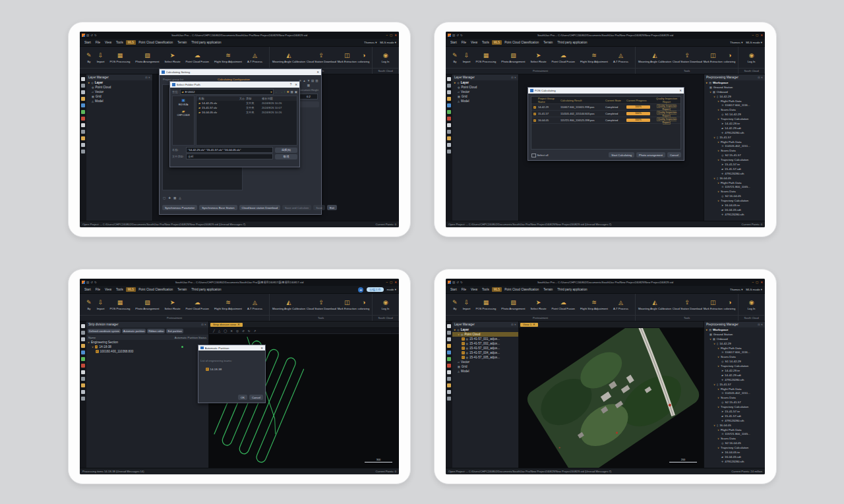 Image resolution: width=844 pixels, height=504 pixels. Describe the element at coordinates (316, 80) in the screenshot. I see `dialog-tool-icon: ▥` at that location.